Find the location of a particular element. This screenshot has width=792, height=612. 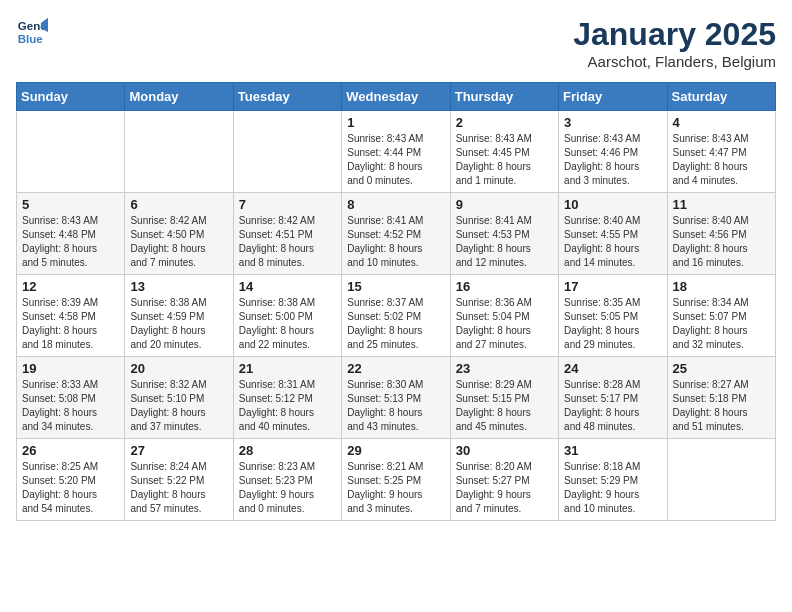

day-info: Sunrise: 8:34 AM Sunset: 5:07 PM Dayligh… is located at coordinates (722, 324).